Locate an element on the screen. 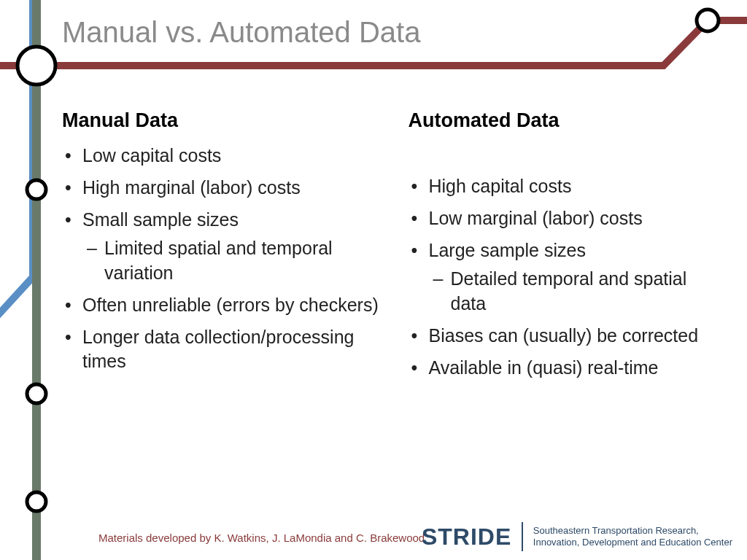  automated-heading: Automated Data is located at coordinates (568, 121).